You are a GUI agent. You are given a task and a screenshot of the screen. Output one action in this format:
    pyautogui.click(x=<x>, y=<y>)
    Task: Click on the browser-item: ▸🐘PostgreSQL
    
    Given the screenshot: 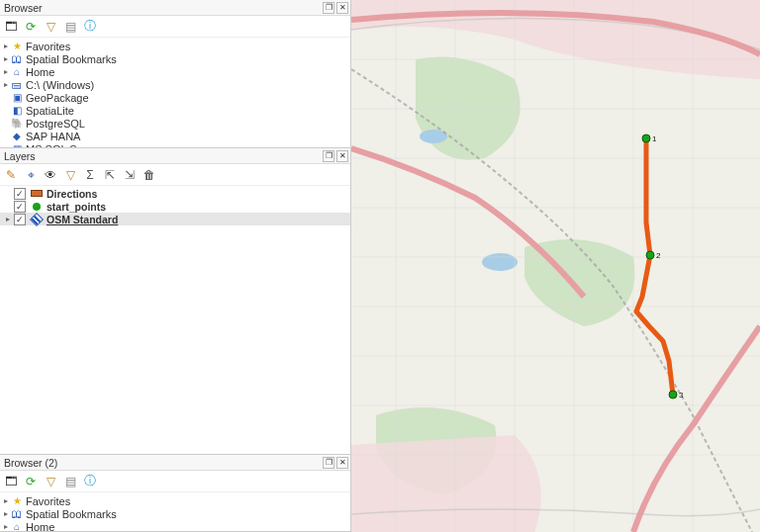 What is the action you would take?
    pyautogui.click(x=175, y=123)
    